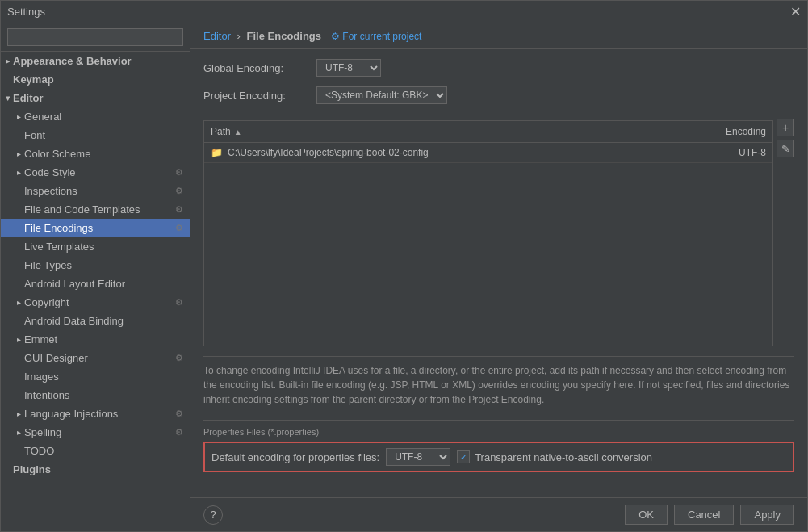  Describe the element at coordinates (499, 457) in the screenshot. I see `properties-row: Default encoding for properties files: U…` at that location.